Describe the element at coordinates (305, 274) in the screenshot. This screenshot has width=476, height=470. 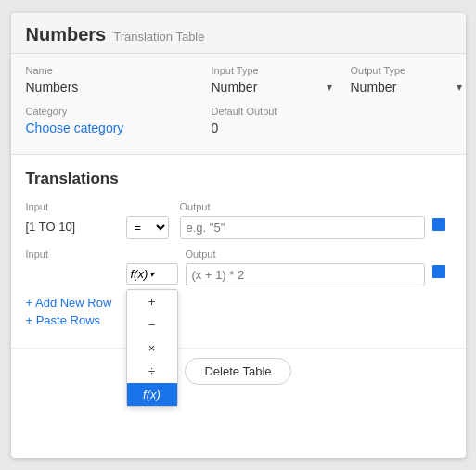
I see `translation-row2-output-input` at that location.